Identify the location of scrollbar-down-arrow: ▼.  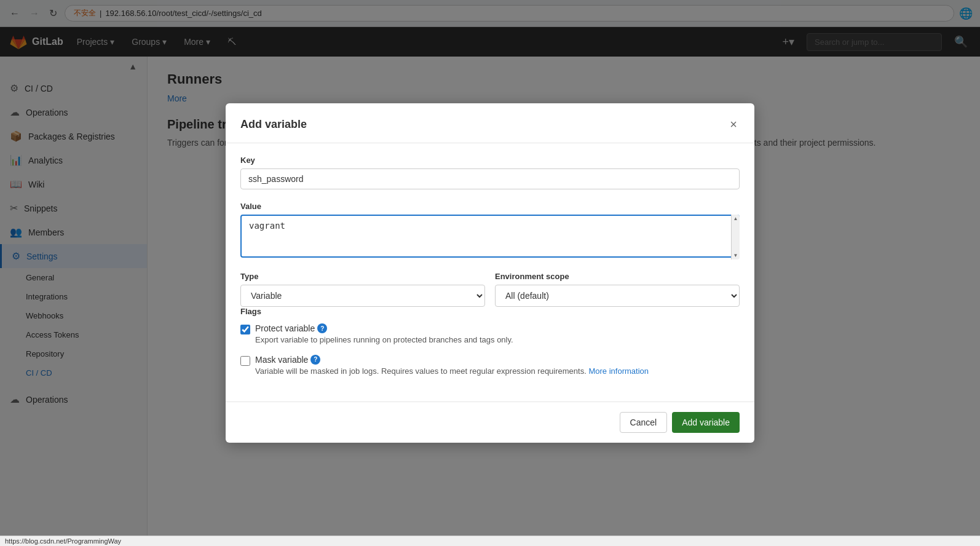
(735, 256).